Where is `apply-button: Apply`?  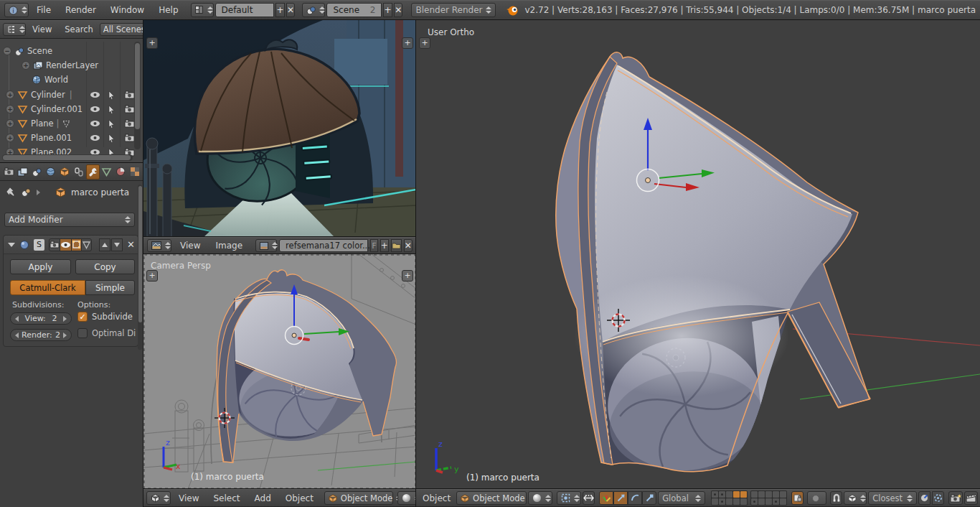
apply-button: Apply is located at coordinates (40, 267).